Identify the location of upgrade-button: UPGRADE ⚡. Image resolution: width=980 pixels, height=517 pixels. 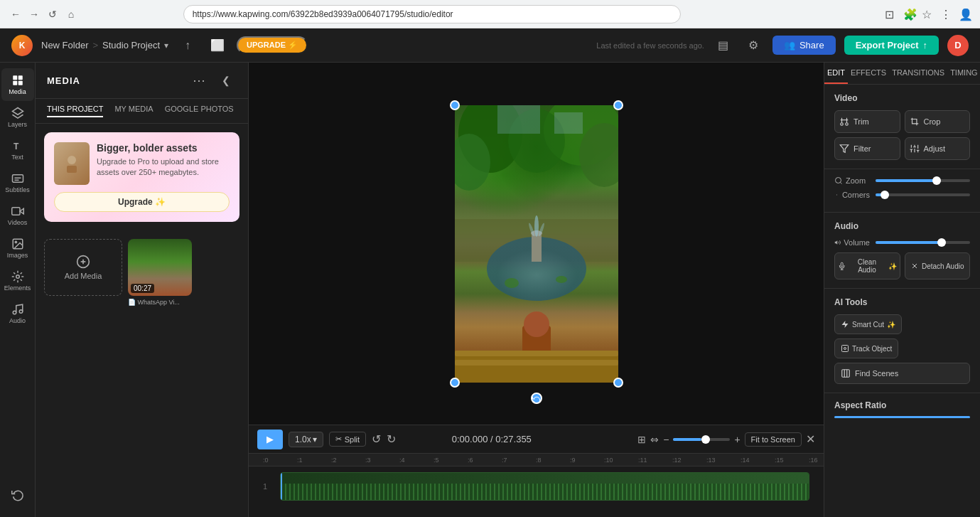
(272, 46).